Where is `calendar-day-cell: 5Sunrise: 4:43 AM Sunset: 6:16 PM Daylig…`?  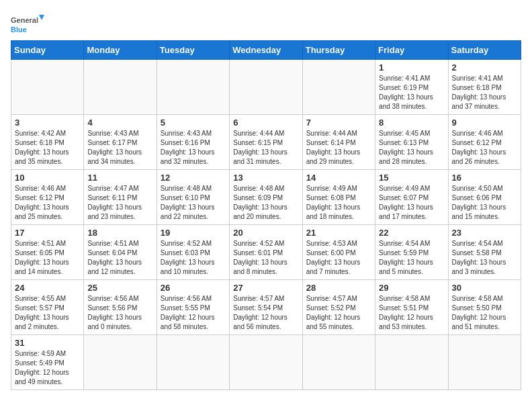
calendar-day-cell: 5Sunrise: 4:43 AM Sunset: 6:16 PM Daylig… is located at coordinates (193, 142).